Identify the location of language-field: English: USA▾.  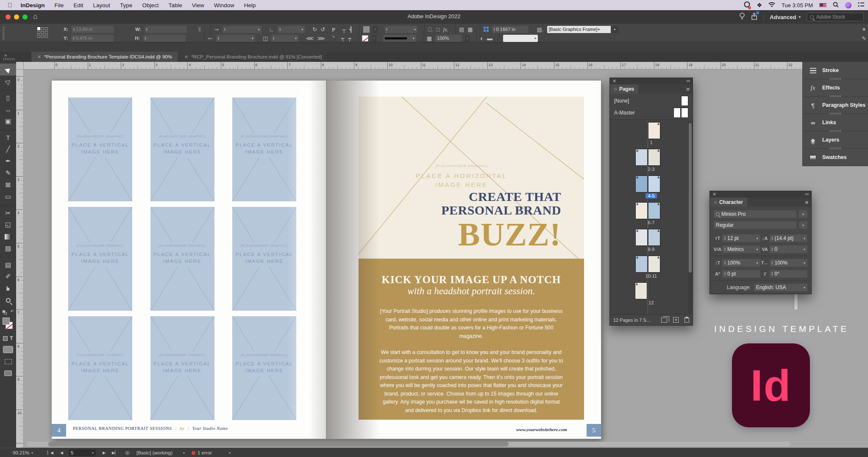
(781, 287).